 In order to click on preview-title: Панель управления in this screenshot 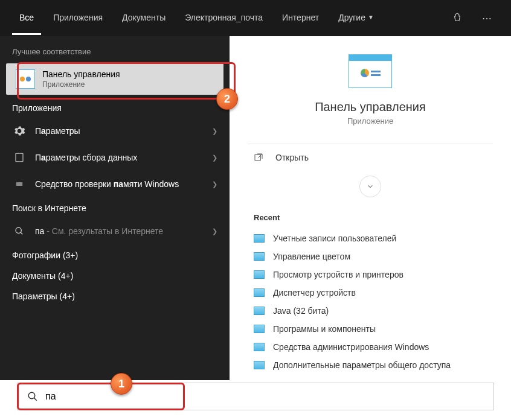, I will do `click(370, 107)`.